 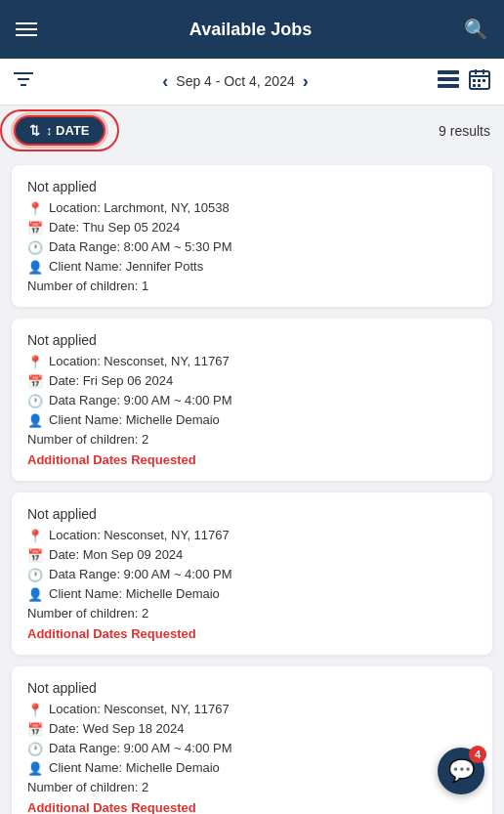 I want to click on next-date-button: ›, so click(x=306, y=82).